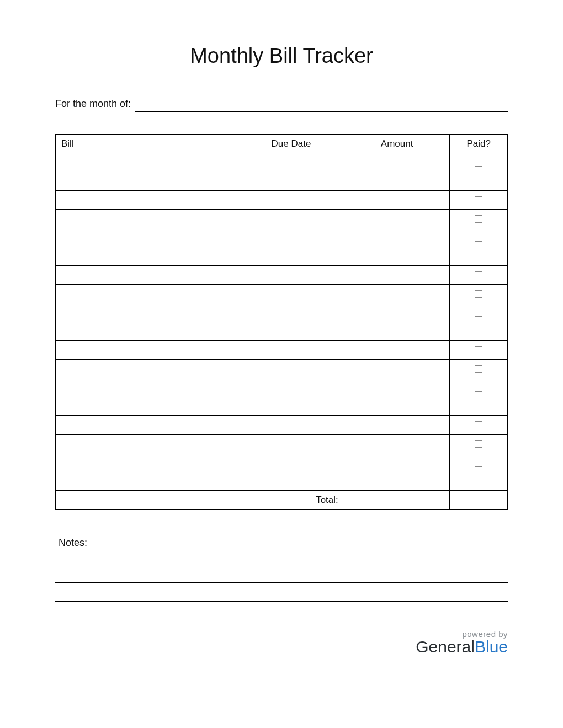  Describe the element at coordinates (461, 647) in the screenshot. I see `brand-logo: GeneralBlue` at that location.